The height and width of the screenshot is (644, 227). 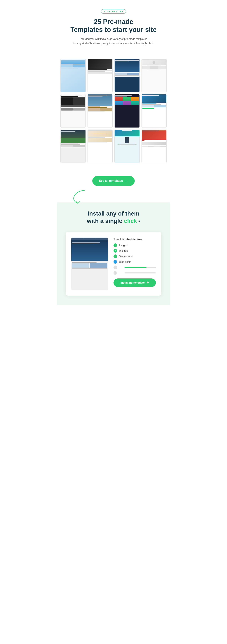 I want to click on demo-info: Template: Architecture ✓ Images ✓ Widget…, so click(x=135, y=262).